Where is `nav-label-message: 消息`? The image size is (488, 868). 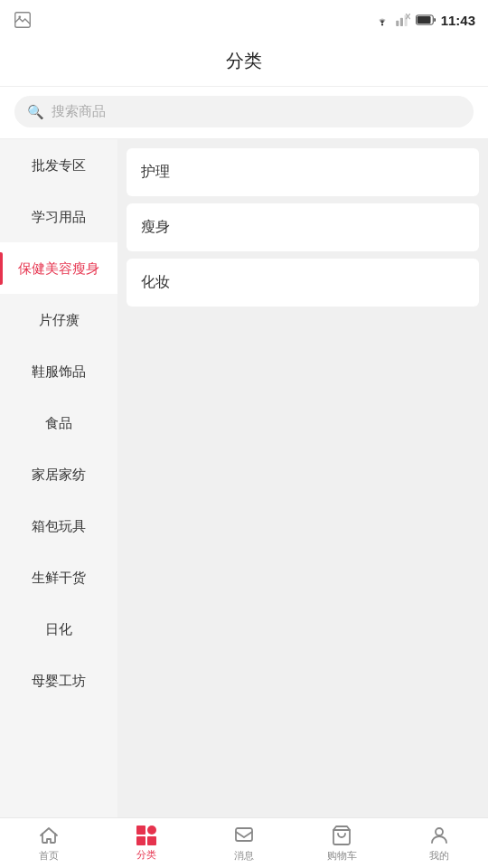
nav-label-message: 消息 is located at coordinates (244, 855).